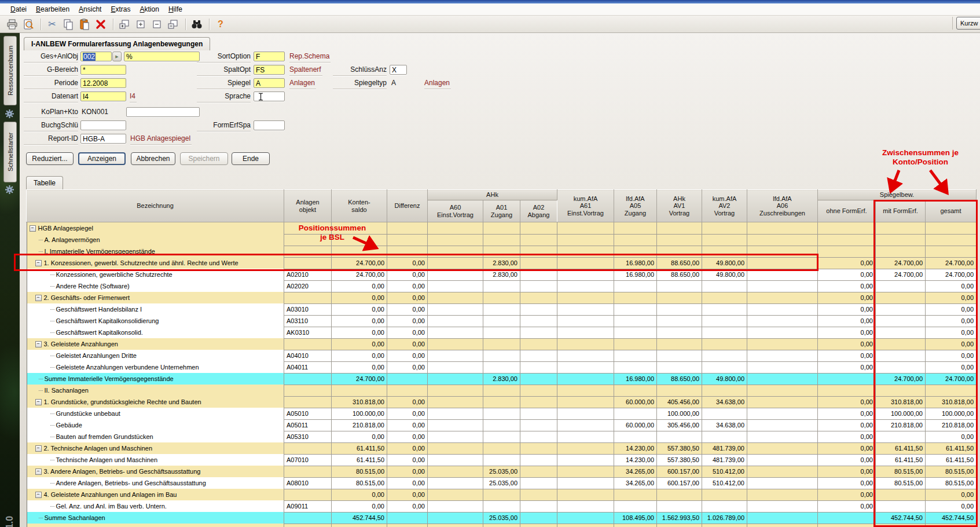 The image size is (980, 527). What do you see at coordinates (19, 9) in the screenshot?
I see `menu-item-datei: Datei` at bounding box center [19, 9].